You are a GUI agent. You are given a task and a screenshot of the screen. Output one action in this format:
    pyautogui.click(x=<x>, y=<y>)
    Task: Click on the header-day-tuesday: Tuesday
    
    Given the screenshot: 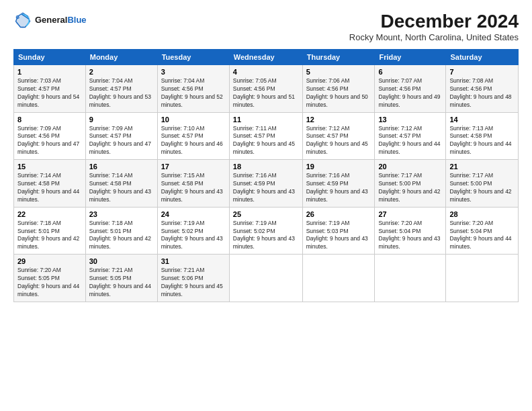 What is the action you would take?
    pyautogui.click(x=193, y=58)
    